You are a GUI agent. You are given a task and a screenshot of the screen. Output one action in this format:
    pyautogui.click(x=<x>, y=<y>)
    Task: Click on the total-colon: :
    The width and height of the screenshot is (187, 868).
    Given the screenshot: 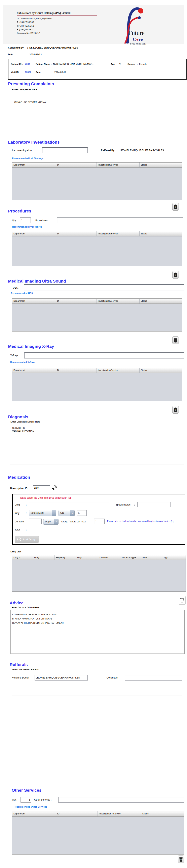 What is the action you would take?
    pyautogui.click(x=26, y=530)
    